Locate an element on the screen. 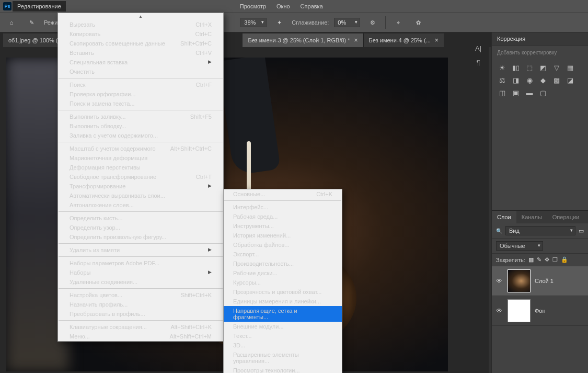 The image size is (588, 373). tab-layers: Слои is located at coordinates (504, 217).